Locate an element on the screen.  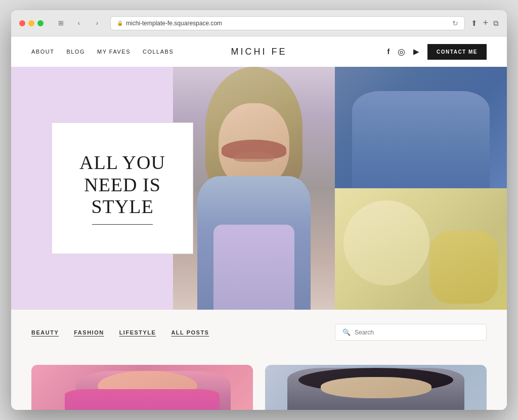
share-icon: ⬆ is located at coordinates (474, 23).